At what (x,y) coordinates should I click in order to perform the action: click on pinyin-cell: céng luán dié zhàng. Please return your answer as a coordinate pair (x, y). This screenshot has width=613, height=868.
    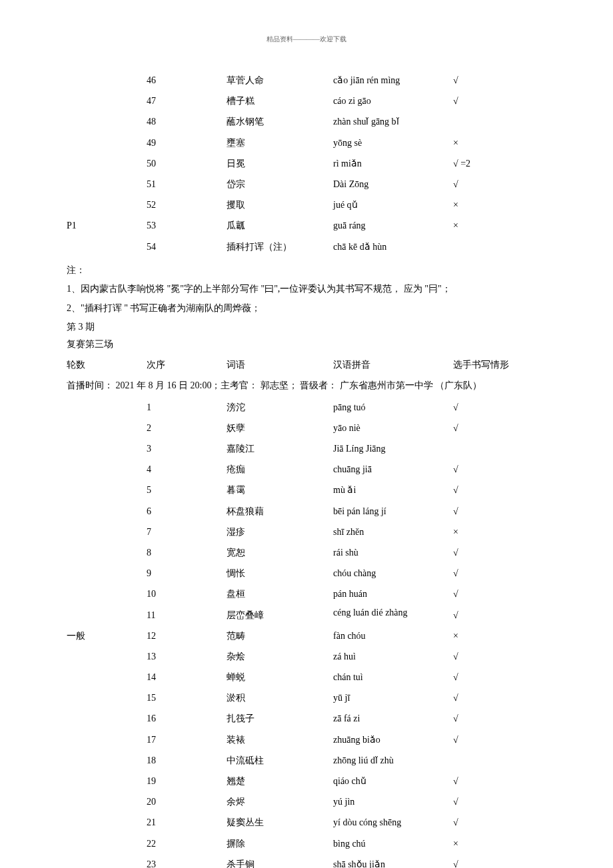
    Looking at the image, I should click on (393, 616).